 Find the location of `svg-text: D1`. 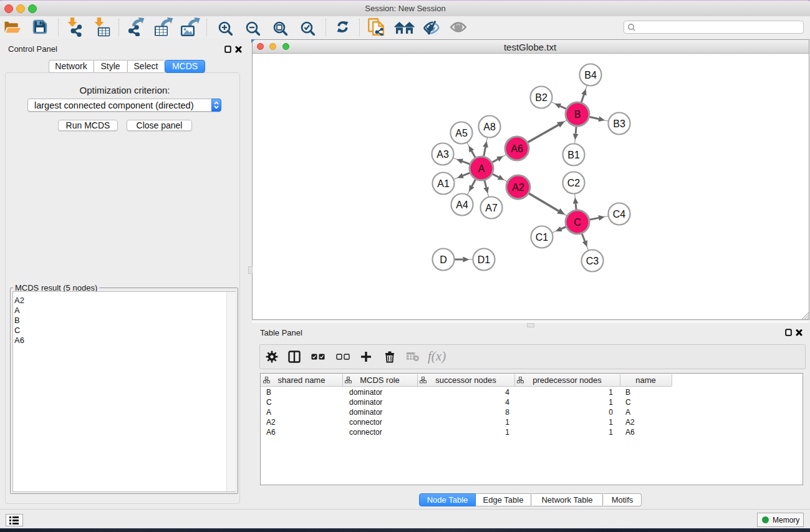

svg-text: D1 is located at coordinates (484, 259).